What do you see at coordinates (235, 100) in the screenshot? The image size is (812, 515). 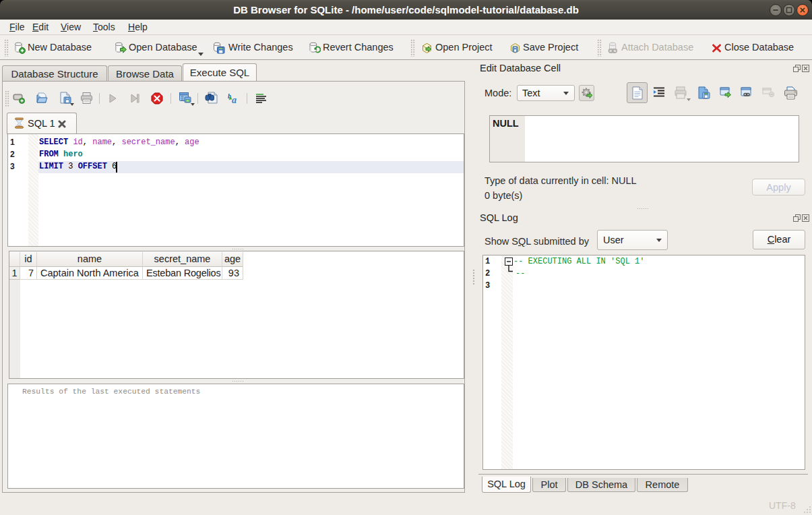 I see `svg-text: a` at bounding box center [235, 100].